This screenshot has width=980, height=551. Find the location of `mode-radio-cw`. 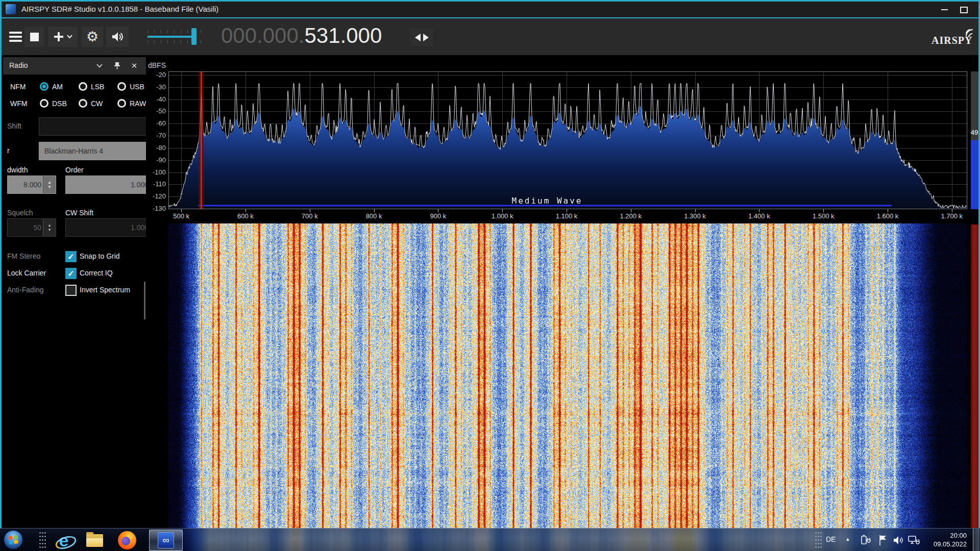

mode-radio-cw is located at coordinates (83, 103).